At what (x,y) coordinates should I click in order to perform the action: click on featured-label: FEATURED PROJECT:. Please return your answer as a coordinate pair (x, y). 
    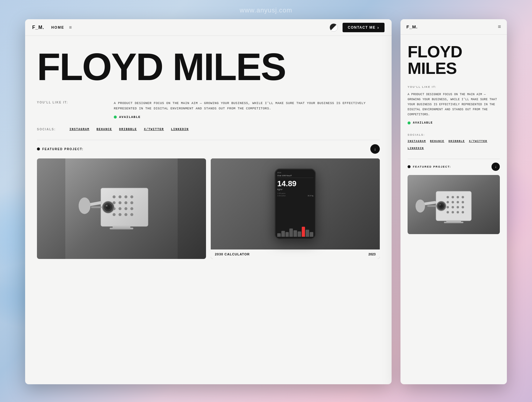
    Looking at the image, I should click on (60, 149).